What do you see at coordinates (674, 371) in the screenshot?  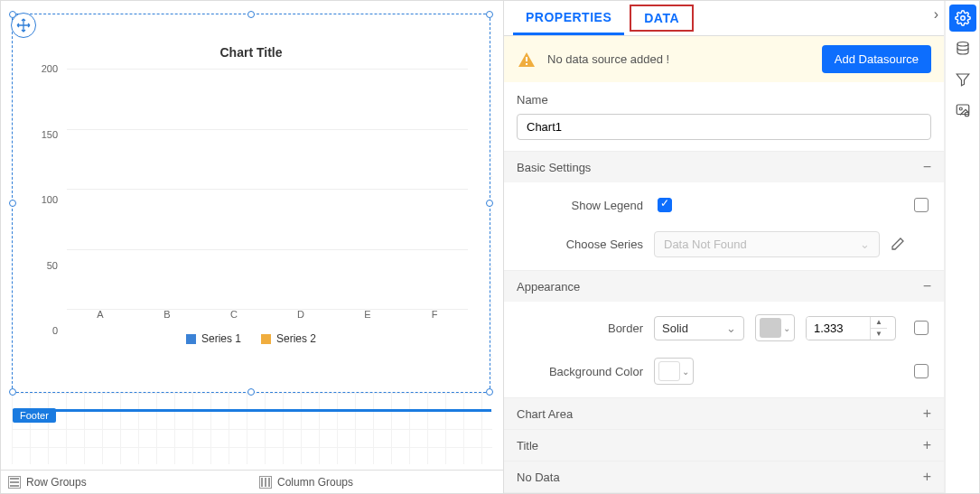 I see `bgcolor-picker: ⌄` at bounding box center [674, 371].